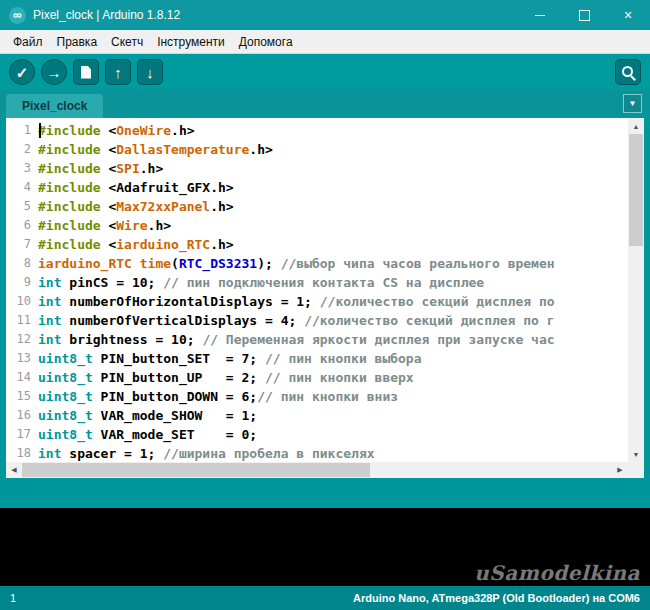 This screenshot has width=650, height=610. Describe the element at coordinates (333, 168) in the screenshot. I see `code-line: #include <SPI.h>` at that location.